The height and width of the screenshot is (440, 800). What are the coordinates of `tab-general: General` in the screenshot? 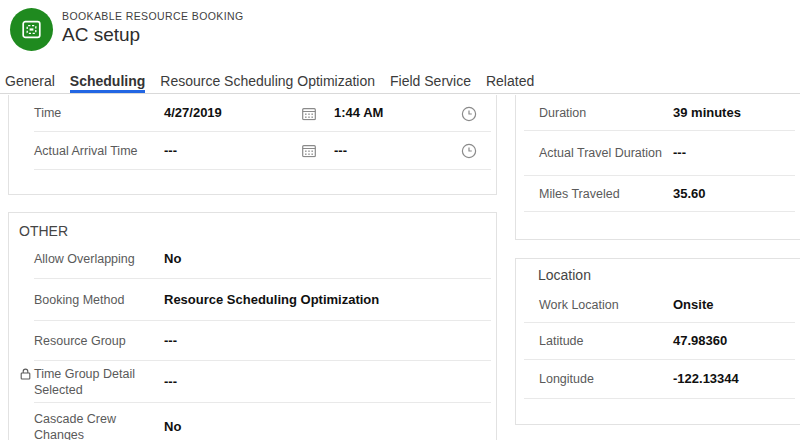 It's located at (30, 83).